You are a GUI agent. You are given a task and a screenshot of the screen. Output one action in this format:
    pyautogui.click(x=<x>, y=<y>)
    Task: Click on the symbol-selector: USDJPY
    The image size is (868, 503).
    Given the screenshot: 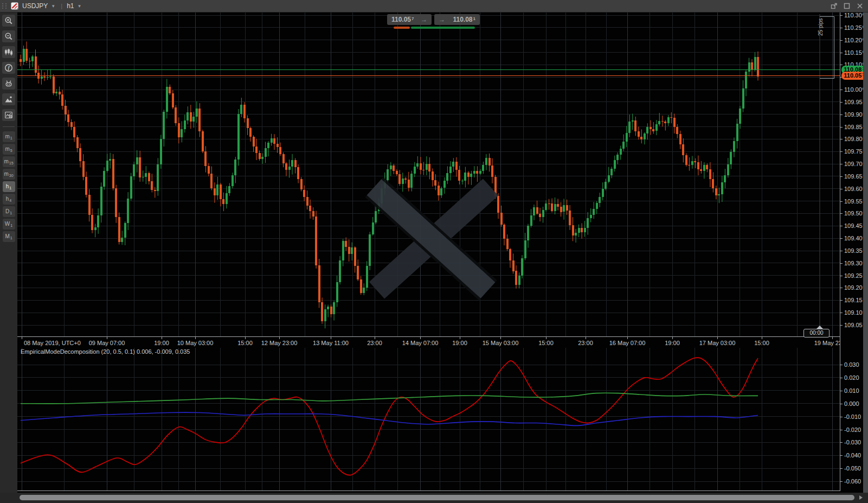 What is the action you would take?
    pyautogui.click(x=35, y=6)
    